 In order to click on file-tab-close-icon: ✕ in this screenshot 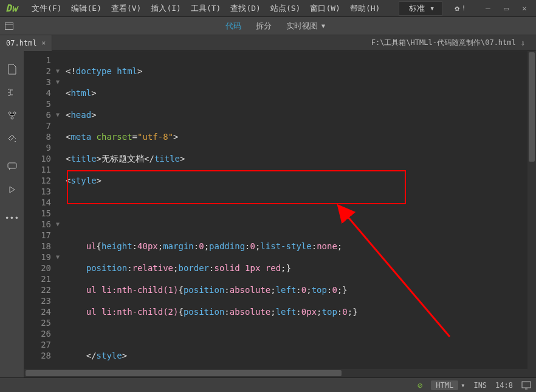, I will do `click(44, 43)`.